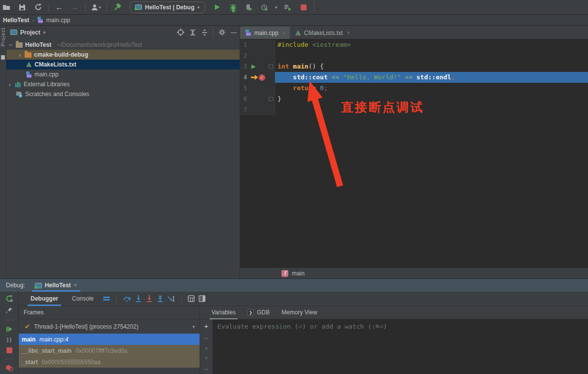 The width and height of the screenshot is (588, 374). What do you see at coordinates (46, 74) in the screenshot?
I see `tree-item-label: main.cpp` at bounding box center [46, 74].